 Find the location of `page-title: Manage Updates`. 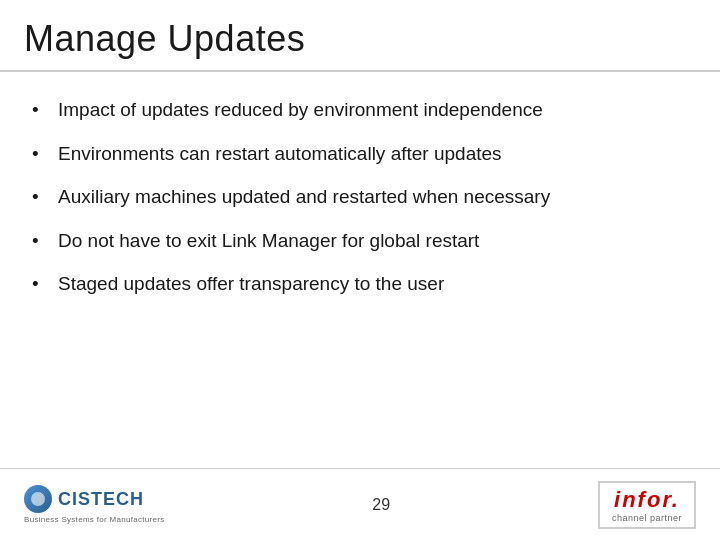

page-title: Manage Updates is located at coordinates (360, 39).